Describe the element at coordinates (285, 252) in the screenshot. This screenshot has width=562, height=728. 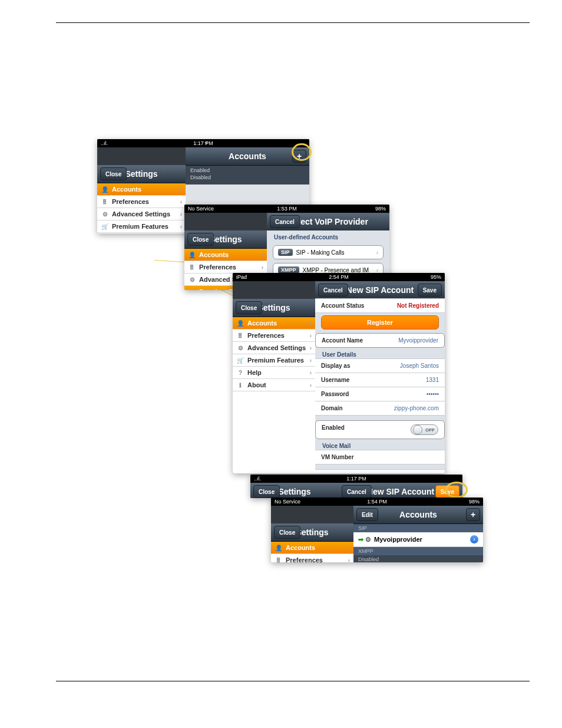
I see `protocol-badge: SIP` at that location.